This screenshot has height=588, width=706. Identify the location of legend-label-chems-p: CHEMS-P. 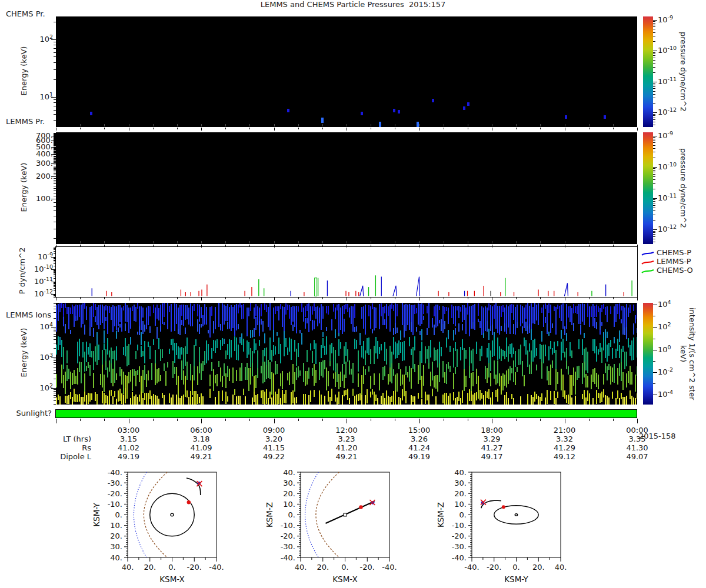
(674, 253).